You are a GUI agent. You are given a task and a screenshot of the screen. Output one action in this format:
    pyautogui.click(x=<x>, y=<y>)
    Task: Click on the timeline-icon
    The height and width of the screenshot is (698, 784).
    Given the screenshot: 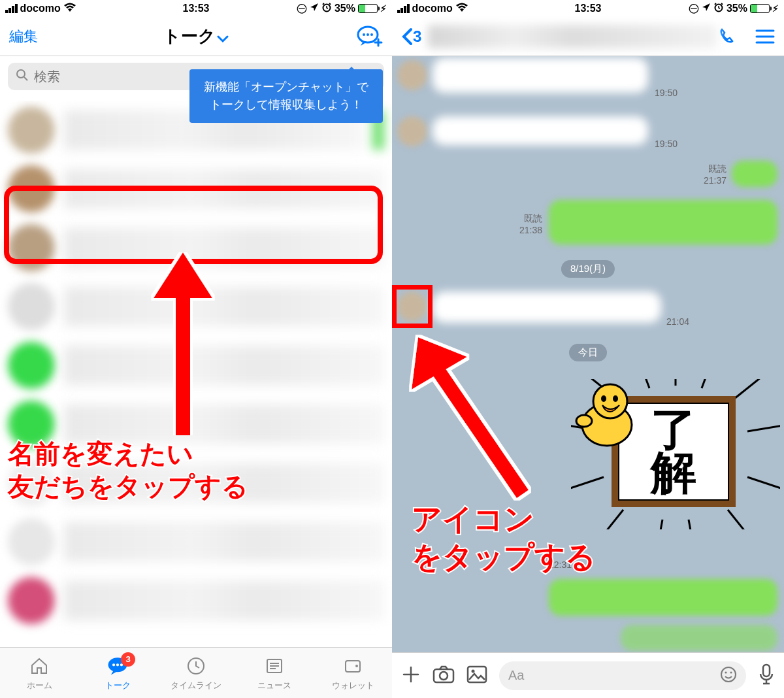 What is the action you would take?
    pyautogui.click(x=196, y=666)
    